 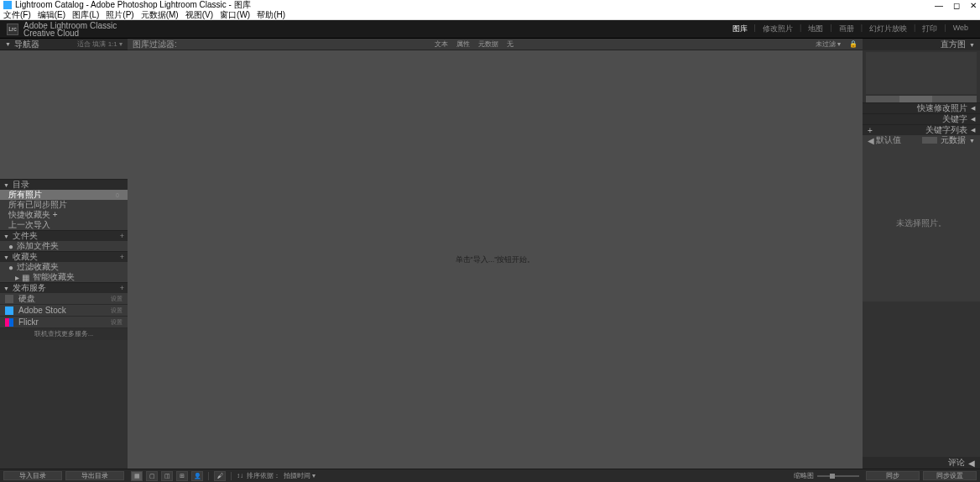 I want to click on catalog-lastimport: 上一次导入, so click(x=64, y=225).